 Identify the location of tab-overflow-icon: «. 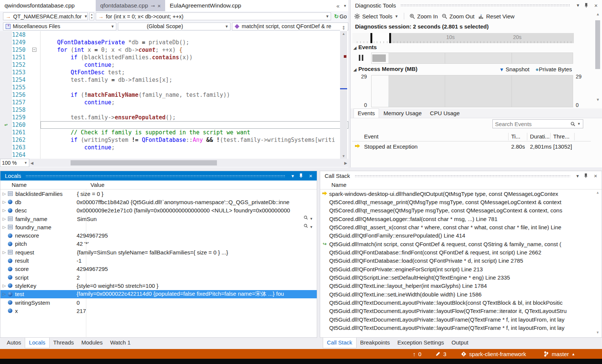
(338, 6).